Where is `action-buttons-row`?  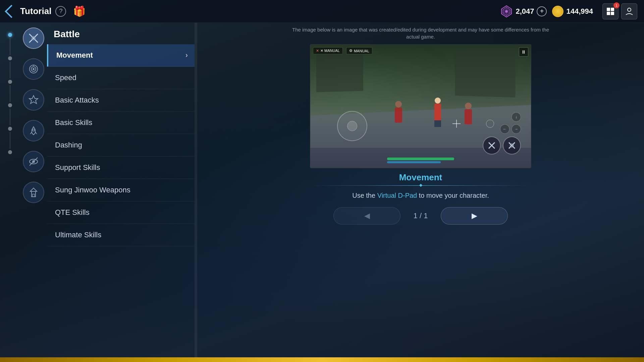 action-buttons-row is located at coordinates (502, 145).